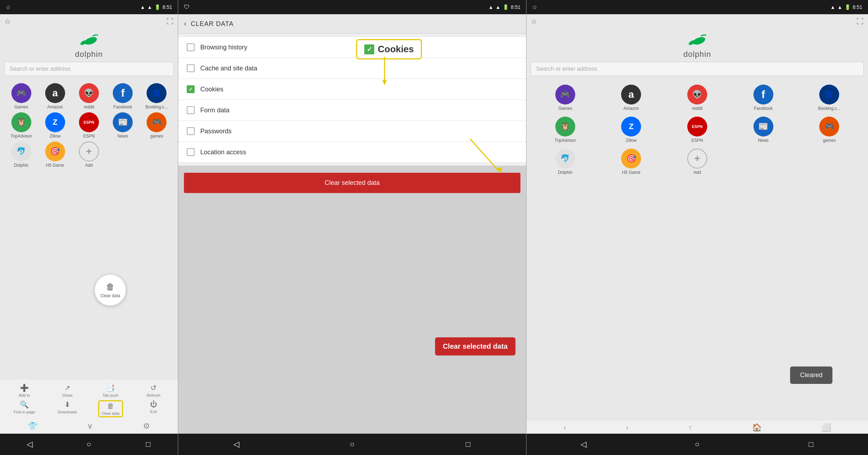 The width and height of the screenshot is (868, 455). I want to click on amazon-label: Amazon, so click(55, 107).